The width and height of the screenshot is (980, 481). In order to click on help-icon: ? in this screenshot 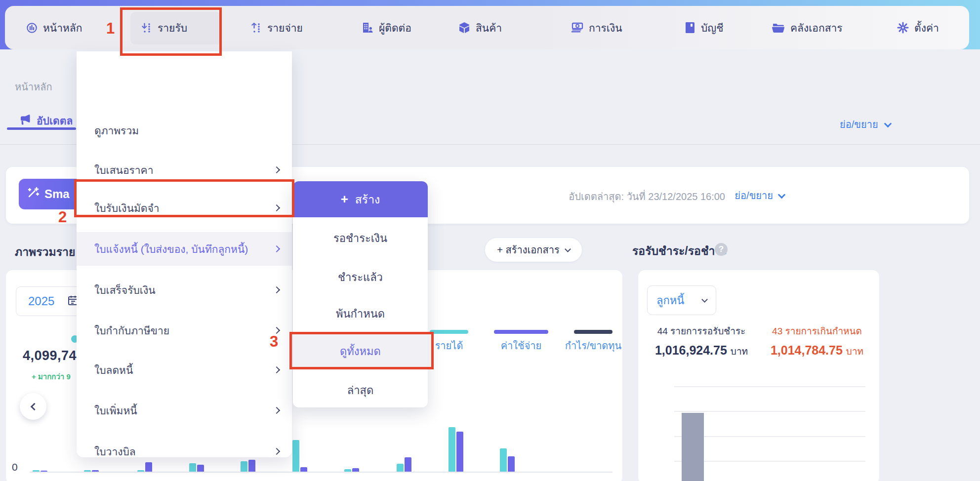, I will do `click(721, 249)`.